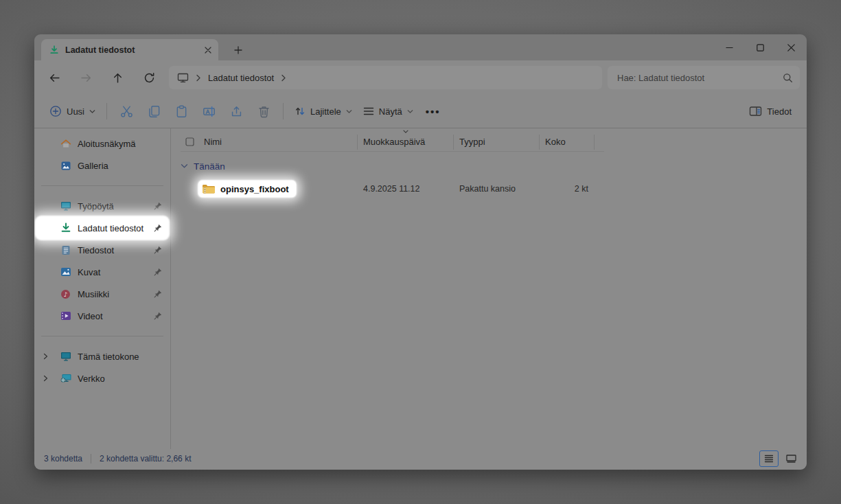 The width and height of the screenshot is (841, 504). What do you see at coordinates (389, 111) in the screenshot?
I see `view-button: Näytä` at bounding box center [389, 111].